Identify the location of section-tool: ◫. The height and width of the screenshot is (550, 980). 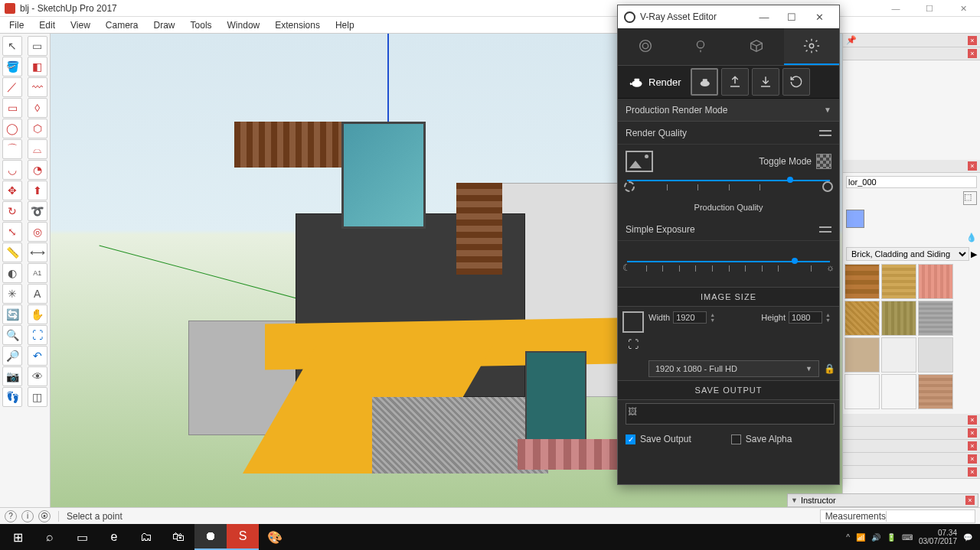
(38, 397).